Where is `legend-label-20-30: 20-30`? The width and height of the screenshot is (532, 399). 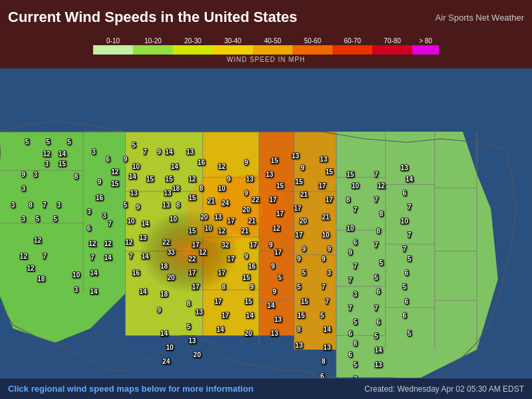 legend-label-20-30: 20-30 is located at coordinates (193, 41).